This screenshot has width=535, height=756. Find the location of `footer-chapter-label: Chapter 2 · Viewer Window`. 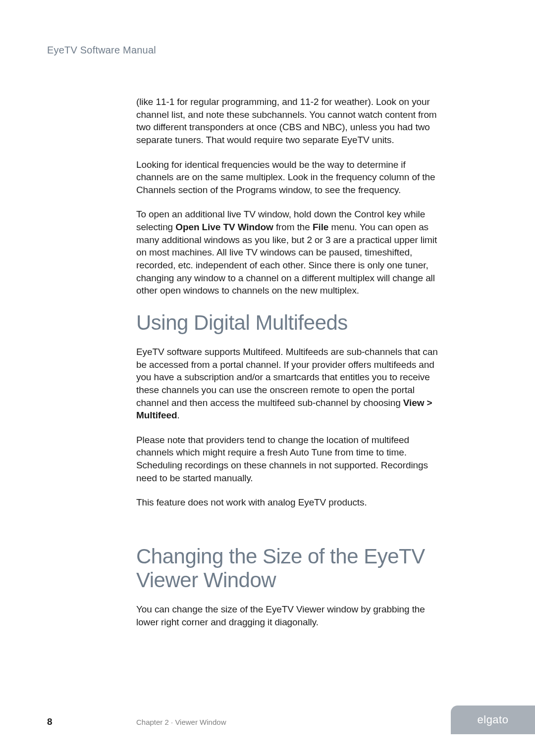

footer-chapter-label: Chapter 2 · Viewer Window is located at coordinates (181, 722).